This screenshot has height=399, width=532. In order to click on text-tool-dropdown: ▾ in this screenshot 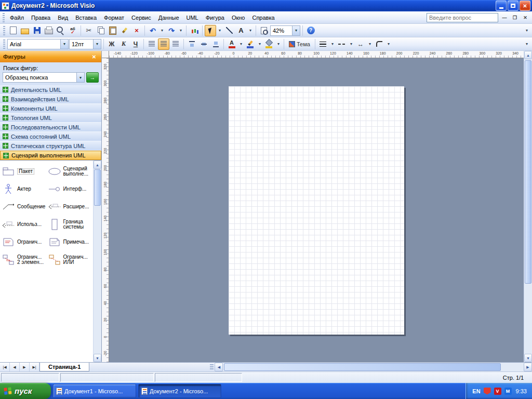, I will do `click(250, 31)`.